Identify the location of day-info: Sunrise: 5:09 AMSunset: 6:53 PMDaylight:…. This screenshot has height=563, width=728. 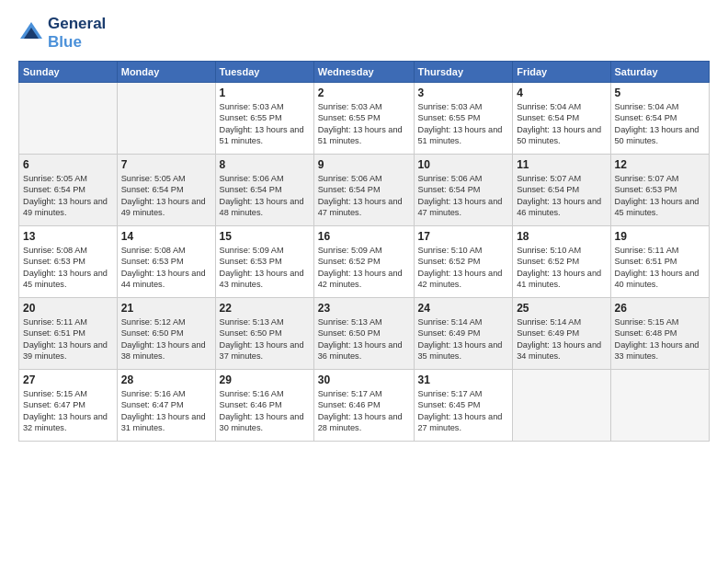
(265, 268).